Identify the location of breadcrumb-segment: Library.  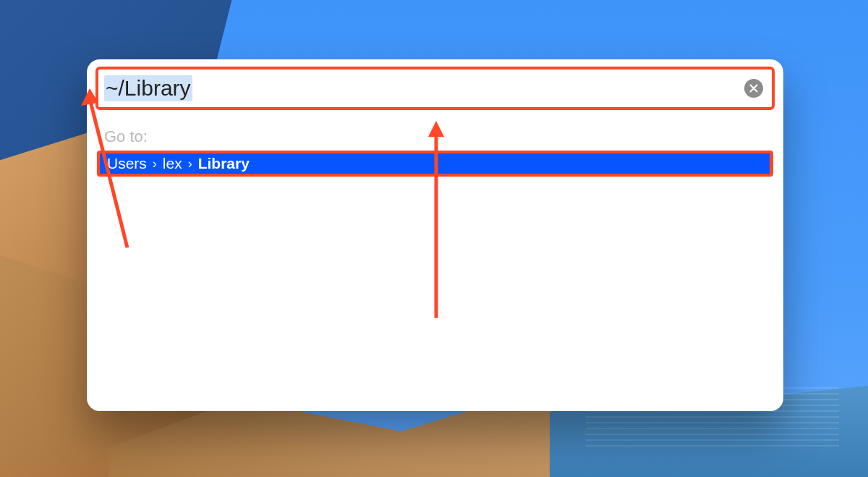
(224, 164).